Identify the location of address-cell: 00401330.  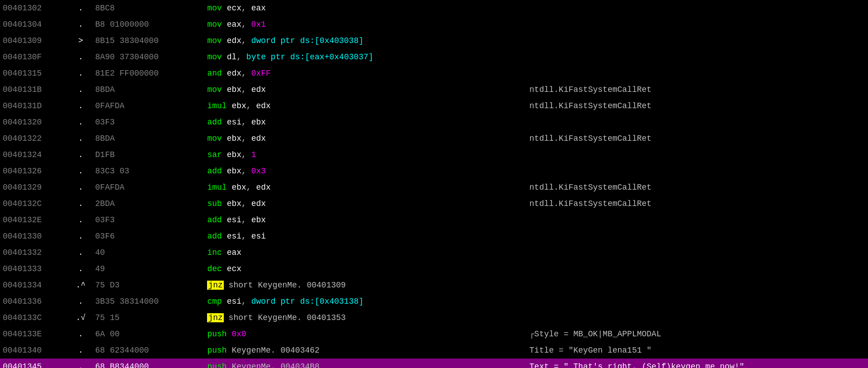
(34, 236).